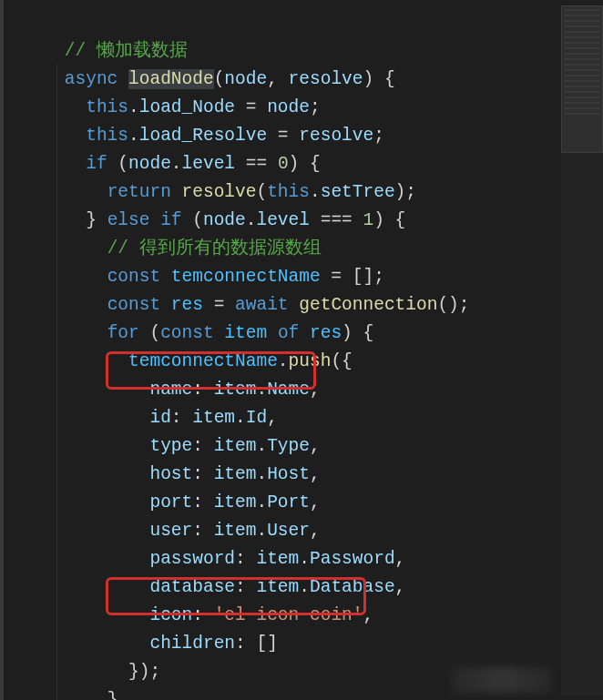 Image resolution: width=603 pixels, height=700 pixels. What do you see at coordinates (188, 361) in the screenshot?
I see `code-line: temconnectName.push({` at bounding box center [188, 361].